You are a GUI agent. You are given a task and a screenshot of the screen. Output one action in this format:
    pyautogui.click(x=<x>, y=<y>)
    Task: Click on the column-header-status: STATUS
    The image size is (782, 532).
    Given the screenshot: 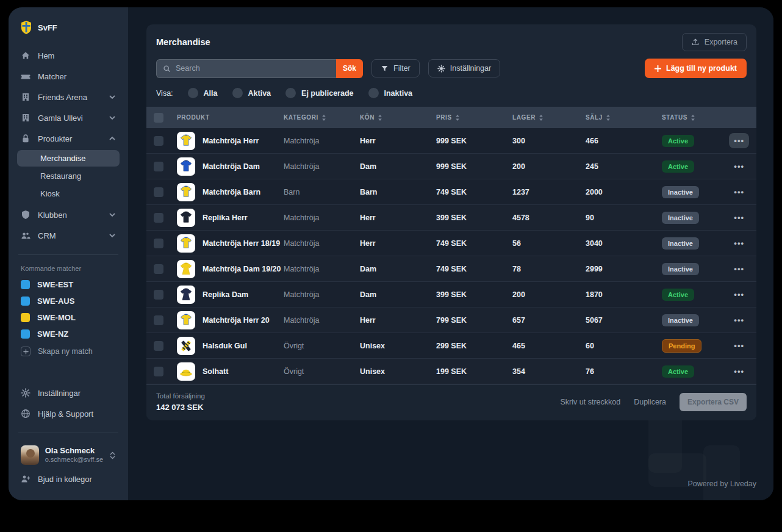 What is the action you would take?
    pyautogui.click(x=695, y=118)
    